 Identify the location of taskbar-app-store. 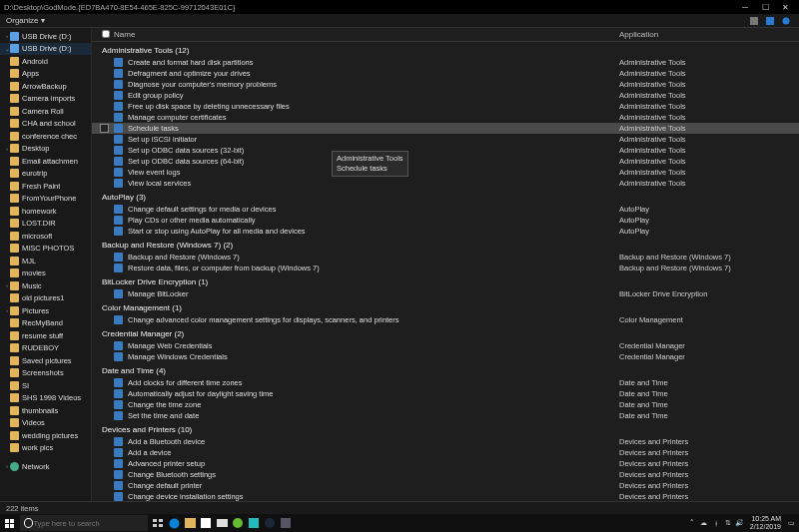
(206, 523).